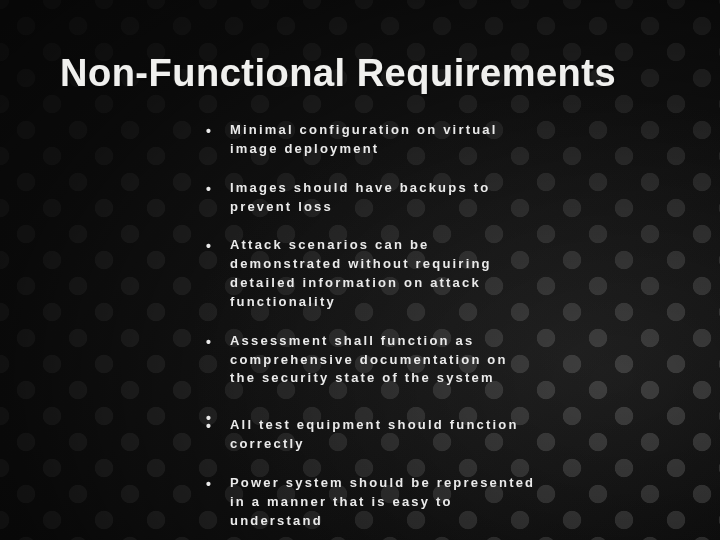 Image resolution: width=720 pixels, height=540 pixels. What do you see at coordinates (371, 274) in the screenshot?
I see `list-item: Attack scenarios can be demonstrated wit…` at bounding box center [371, 274].